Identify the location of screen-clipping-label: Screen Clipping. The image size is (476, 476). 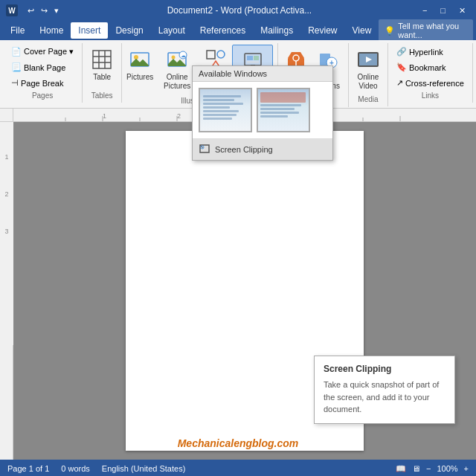
(244, 149).